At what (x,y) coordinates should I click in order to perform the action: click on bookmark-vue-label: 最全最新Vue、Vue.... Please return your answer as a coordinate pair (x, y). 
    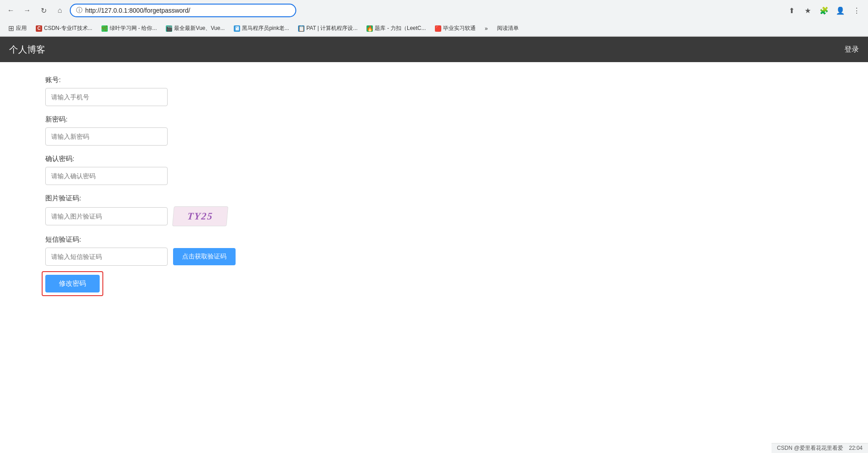
    Looking at the image, I should click on (199, 28).